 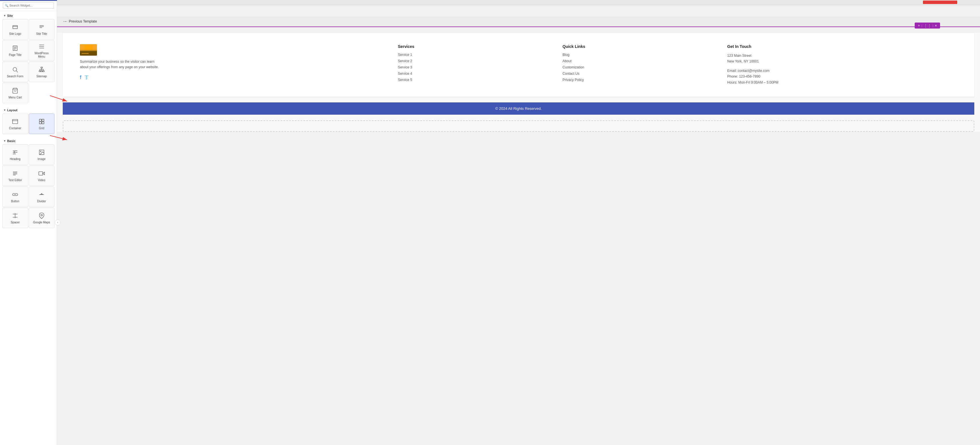 I want to click on quick-link-blog: Blog, so click(x=639, y=55).